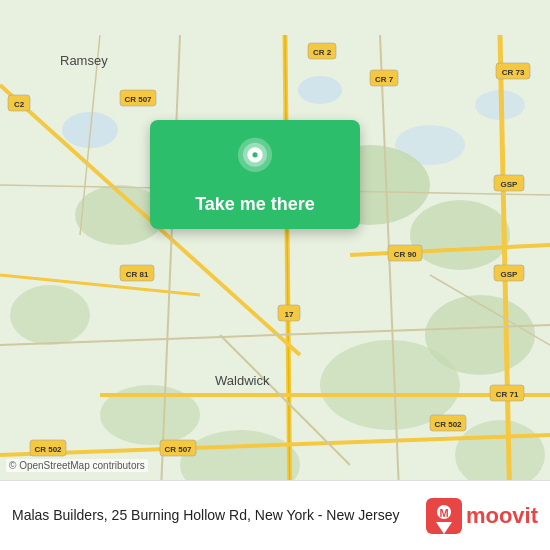 This screenshot has height=550, width=550. Describe the element at coordinates (20, 104) in the screenshot. I see `svg-text: C2` at that location.